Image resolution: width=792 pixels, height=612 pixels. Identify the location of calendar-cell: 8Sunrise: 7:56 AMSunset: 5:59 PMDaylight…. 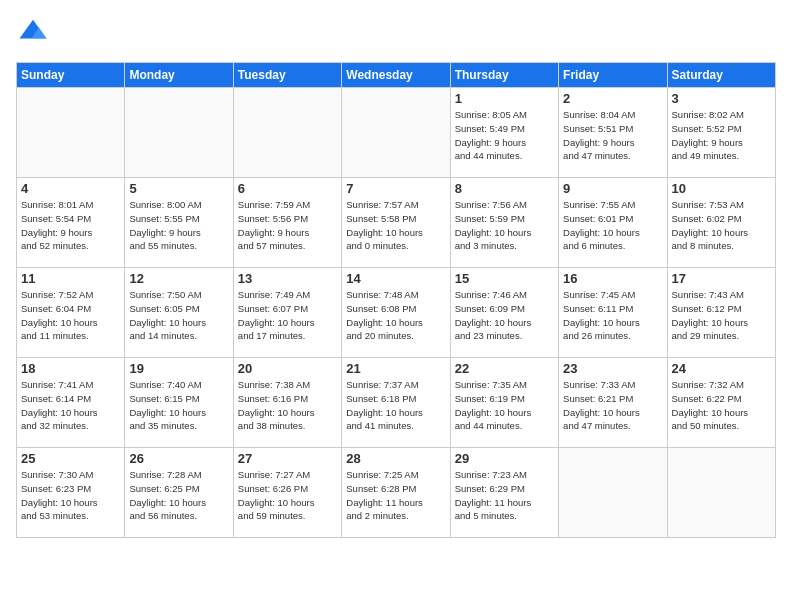
(504, 223).